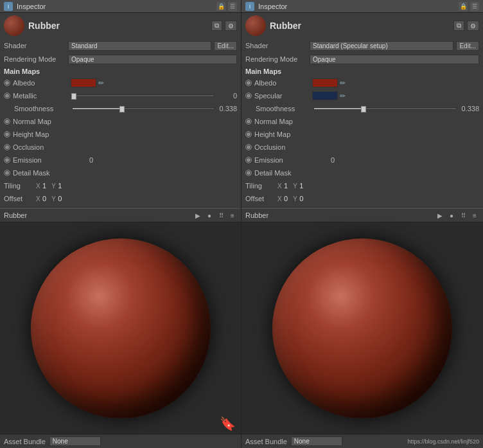  What do you see at coordinates (209, 215) in the screenshot?
I see `circle-btn-left: ●` at bounding box center [209, 215].